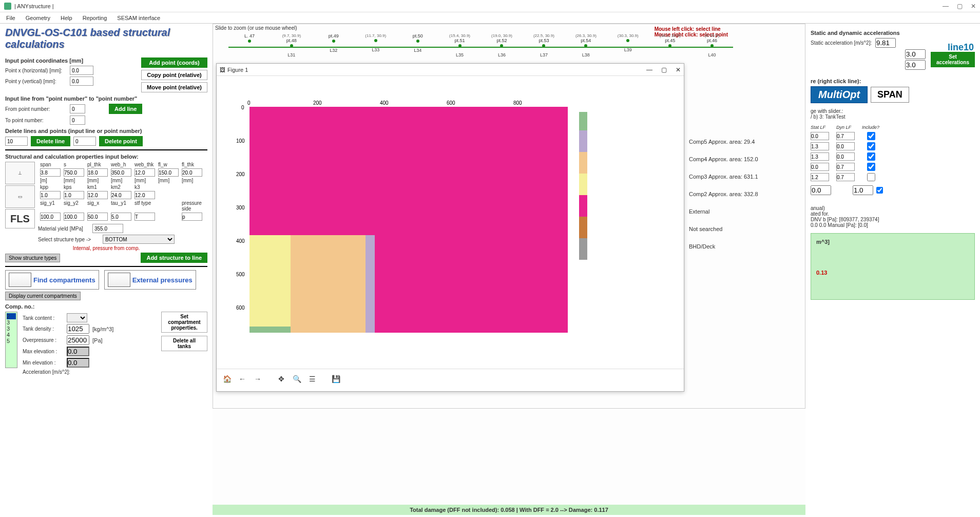  What do you see at coordinates (11, 340) in the screenshot?
I see `comp-list: 2 3 3 4 5` at bounding box center [11, 340].